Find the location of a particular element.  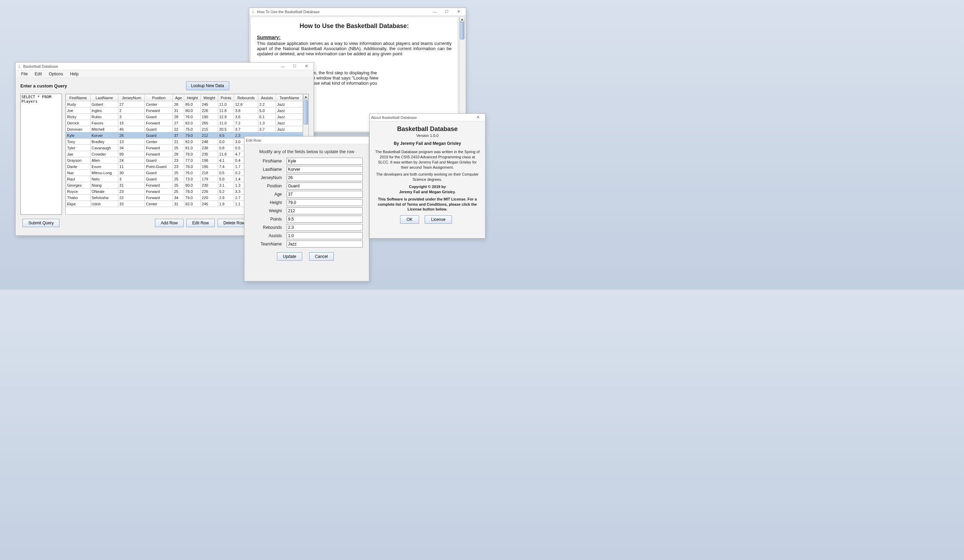

table-row: DonovanMitchell45Guard2275.021520.53.73.… is located at coordinates (184, 129).